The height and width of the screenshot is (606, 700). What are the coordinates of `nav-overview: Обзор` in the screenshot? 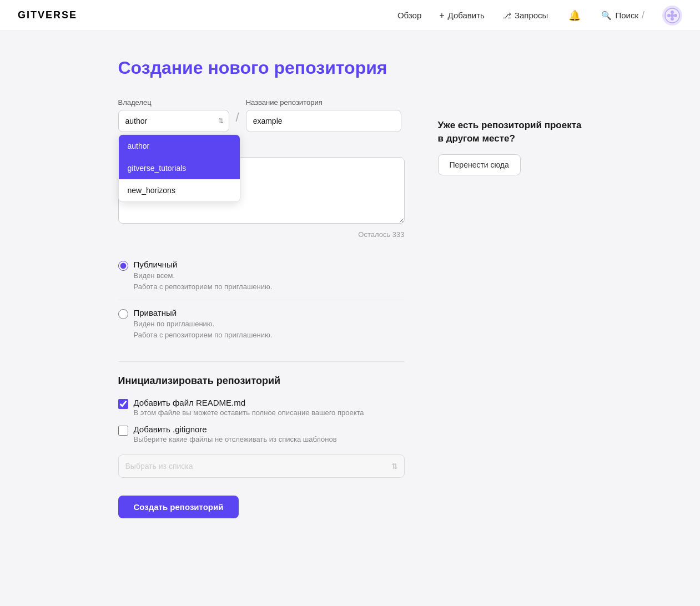 It's located at (410, 16).